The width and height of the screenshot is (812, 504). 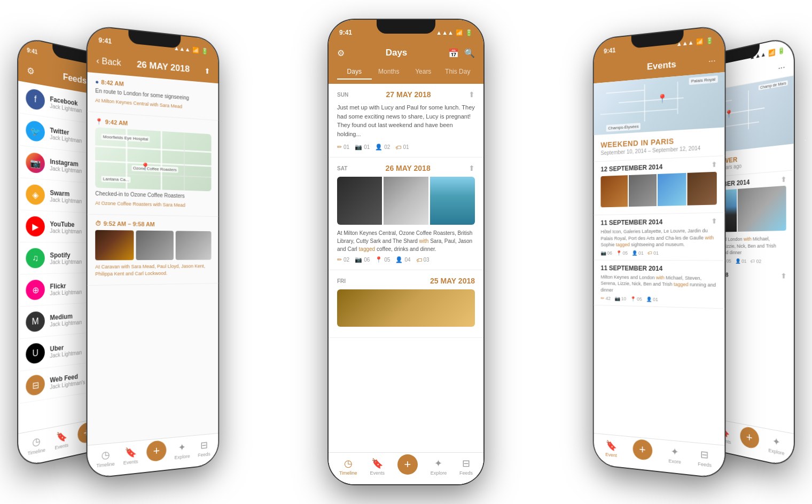 What do you see at coordinates (642, 450) in the screenshot?
I see `tab-add-4: +` at bounding box center [642, 450].